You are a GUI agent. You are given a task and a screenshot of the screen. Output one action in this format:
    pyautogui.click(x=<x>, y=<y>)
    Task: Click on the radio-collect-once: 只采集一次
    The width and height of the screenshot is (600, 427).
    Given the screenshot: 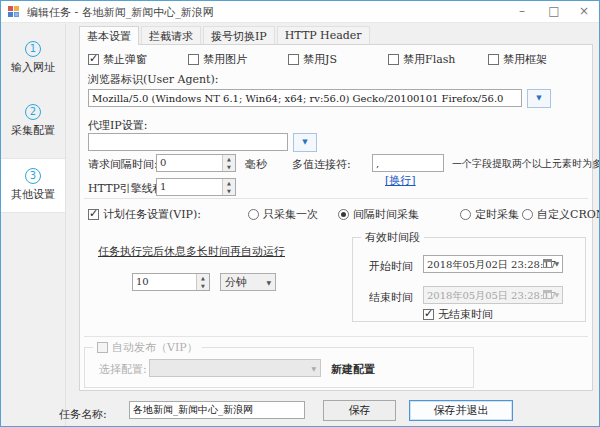 What is the action you would take?
    pyautogui.click(x=283, y=214)
    